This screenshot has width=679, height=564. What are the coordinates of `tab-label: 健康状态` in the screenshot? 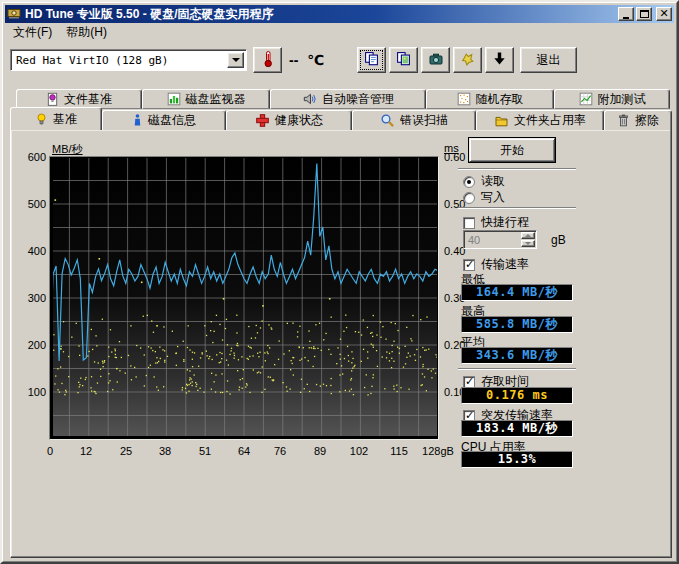 It's located at (299, 120).